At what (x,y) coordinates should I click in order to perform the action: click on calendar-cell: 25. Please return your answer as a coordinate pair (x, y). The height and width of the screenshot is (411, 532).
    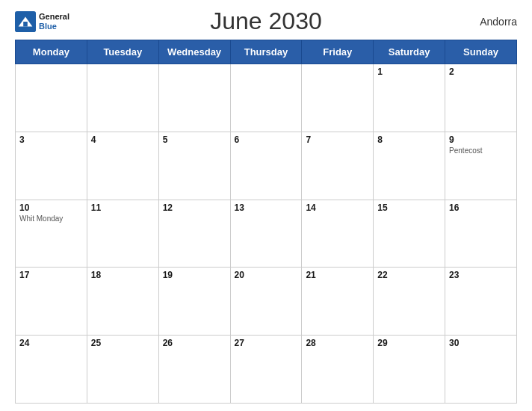
    Looking at the image, I should click on (123, 369).